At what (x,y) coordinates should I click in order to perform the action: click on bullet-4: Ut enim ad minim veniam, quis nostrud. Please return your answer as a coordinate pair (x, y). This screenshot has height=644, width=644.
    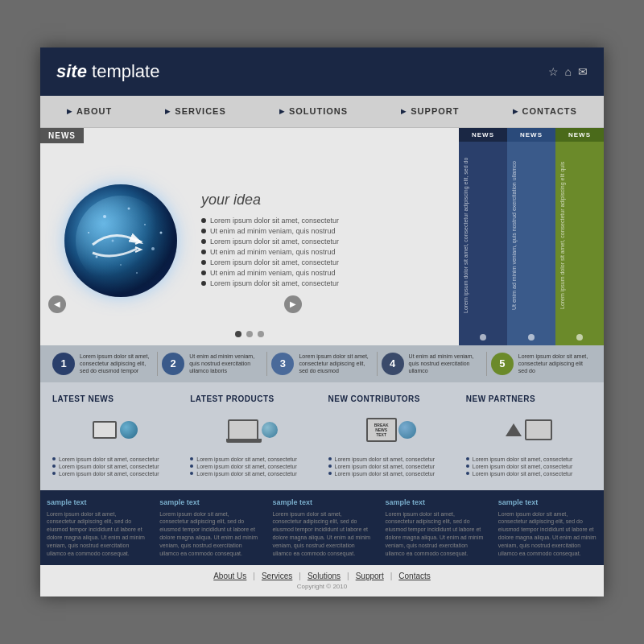
    Looking at the image, I should click on (322, 252).